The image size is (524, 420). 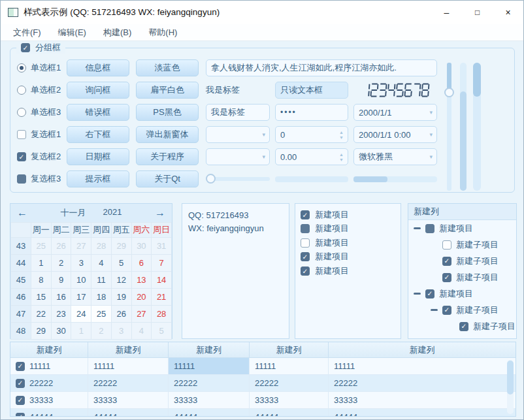 I want to click on tree-item: 新建子项目, so click(x=463, y=244).